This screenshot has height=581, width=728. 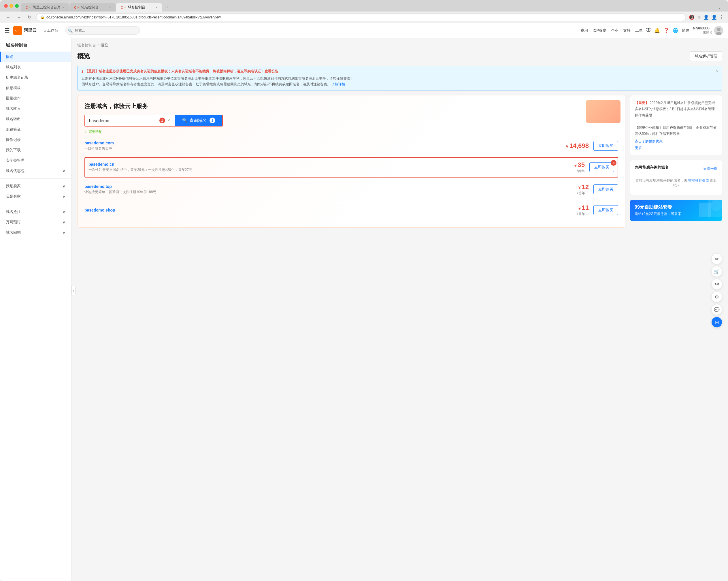 I want to click on sidebar-item-domain-list-label: 域名列表, so click(x=13, y=67).